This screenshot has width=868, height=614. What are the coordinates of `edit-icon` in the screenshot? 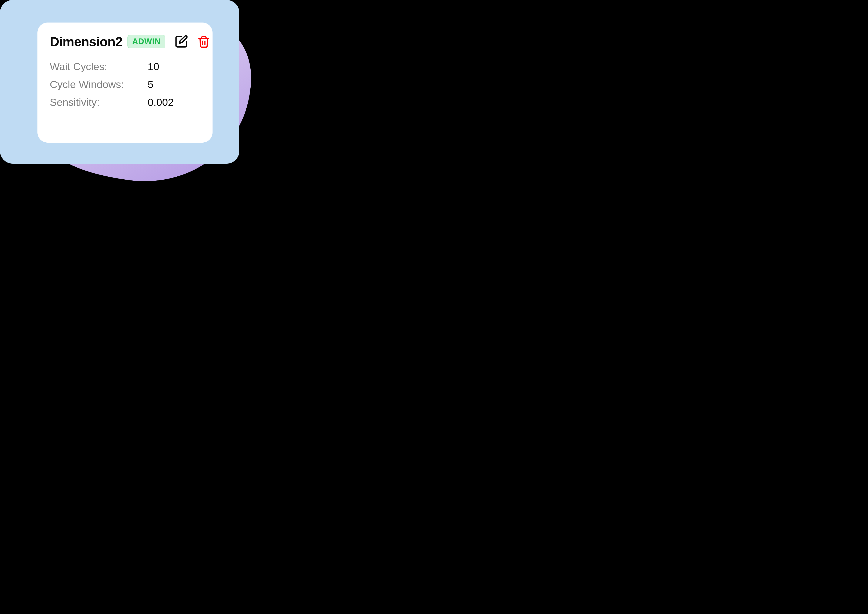 It's located at (181, 42).